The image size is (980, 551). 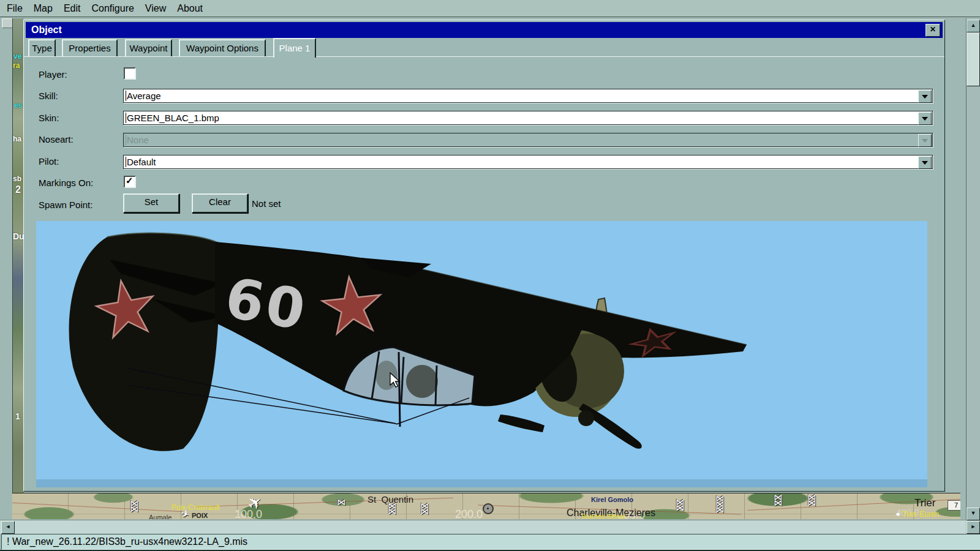 What do you see at coordinates (222, 48) in the screenshot?
I see `tab-waypoint-options: Waypoint Options` at bounding box center [222, 48].